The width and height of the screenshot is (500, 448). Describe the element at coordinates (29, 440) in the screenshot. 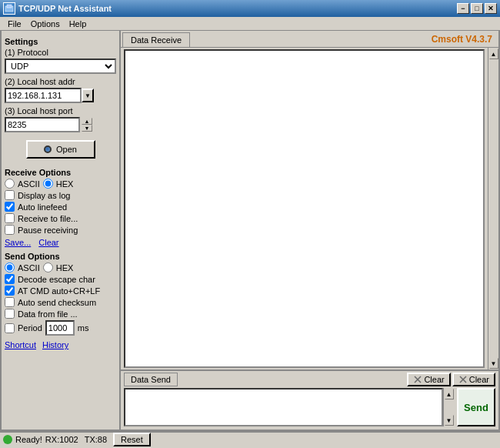

I see `ready-text: Ready!` at that location.